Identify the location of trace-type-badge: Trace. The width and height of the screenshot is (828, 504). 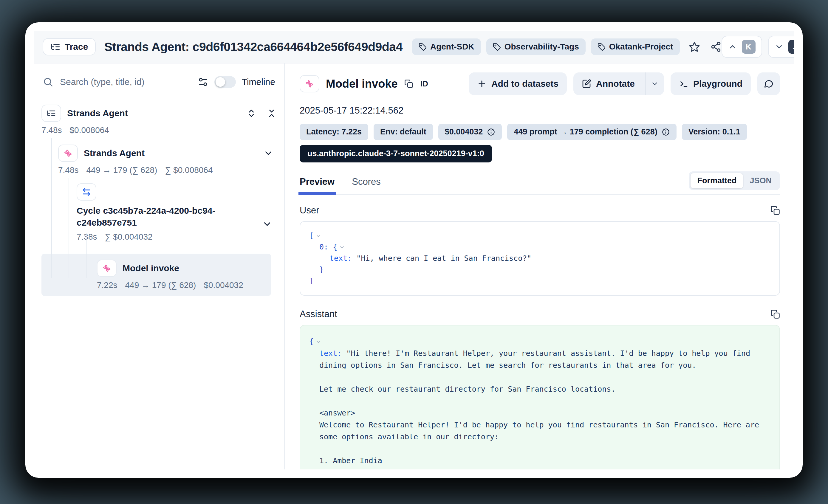
(69, 47).